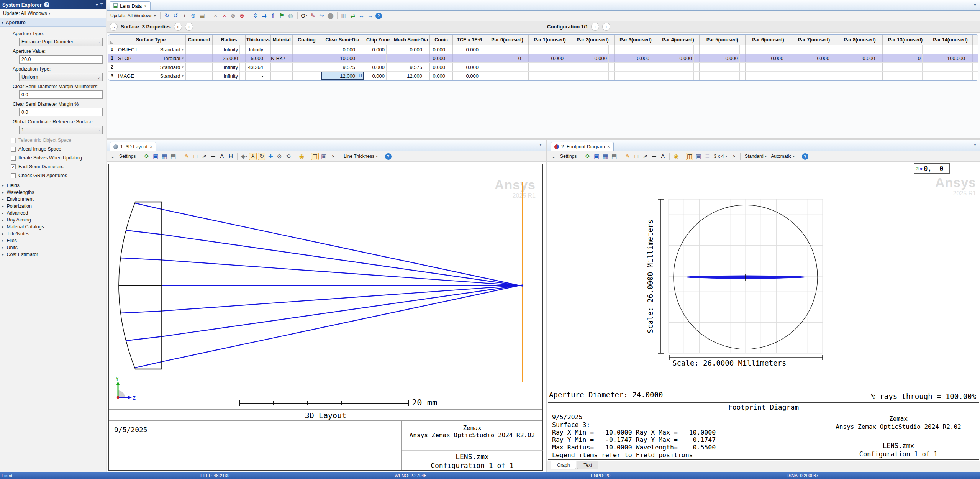 This screenshot has height=479, width=980. I want to click on update-config-icon: ↻, so click(167, 16).